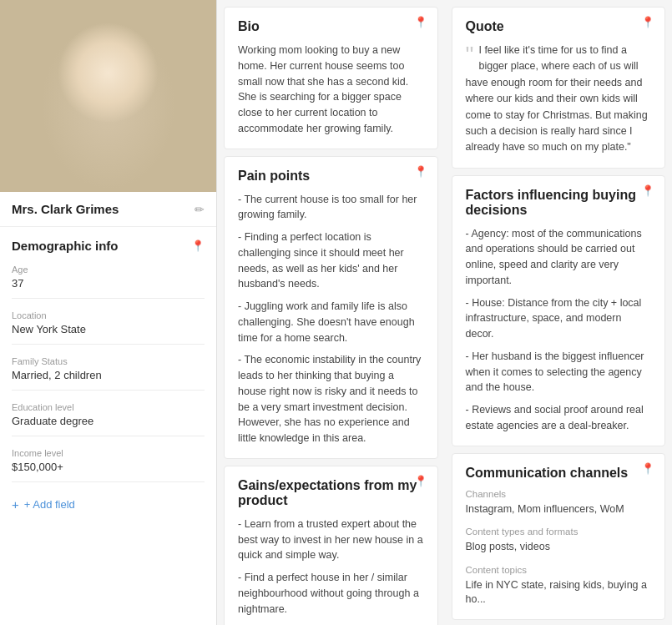 The width and height of the screenshot is (672, 625). What do you see at coordinates (559, 257) in the screenshot?
I see `factors-item-1: - Agency: most of the communications and…` at bounding box center [559, 257].